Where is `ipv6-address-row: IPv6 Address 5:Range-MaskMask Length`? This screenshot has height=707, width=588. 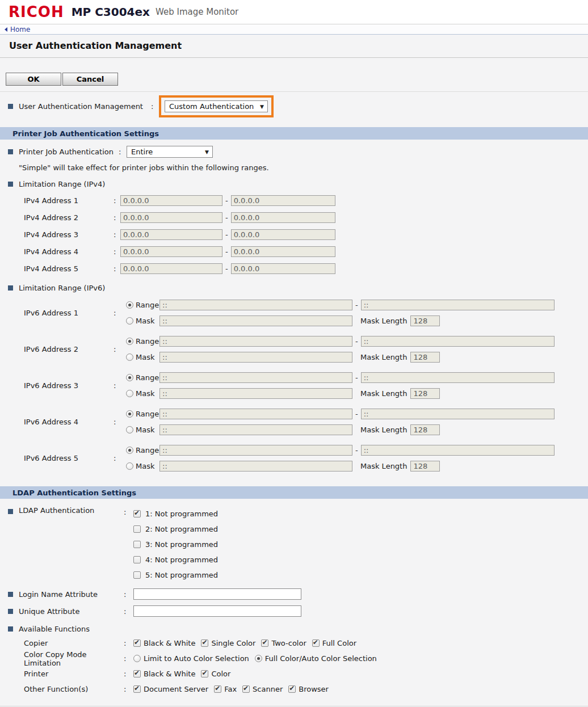
ipv6-address-row: IPv6 Address 5:Range-MaskMask Length is located at coordinates (306, 458).